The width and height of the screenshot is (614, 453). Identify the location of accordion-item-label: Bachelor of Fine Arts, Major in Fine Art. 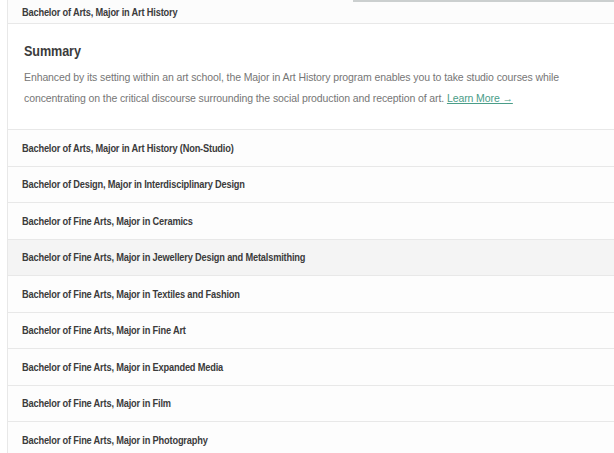
(104, 330).